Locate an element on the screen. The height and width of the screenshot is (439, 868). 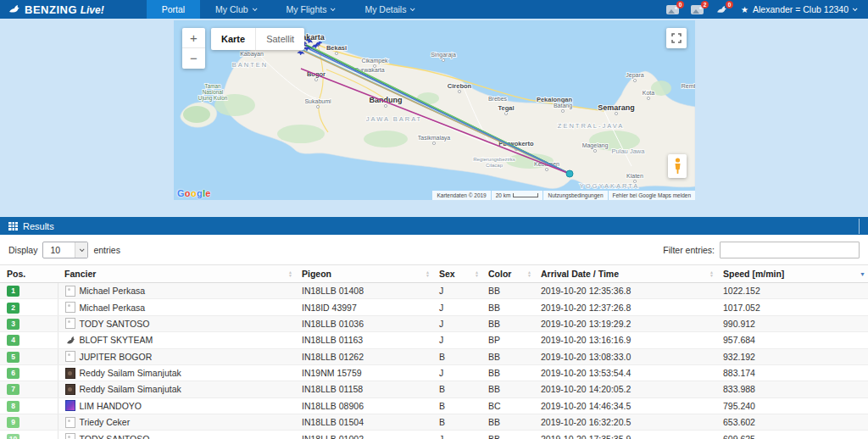
column-header-pigeon: Pigeon▲▼ is located at coordinates (364, 275).